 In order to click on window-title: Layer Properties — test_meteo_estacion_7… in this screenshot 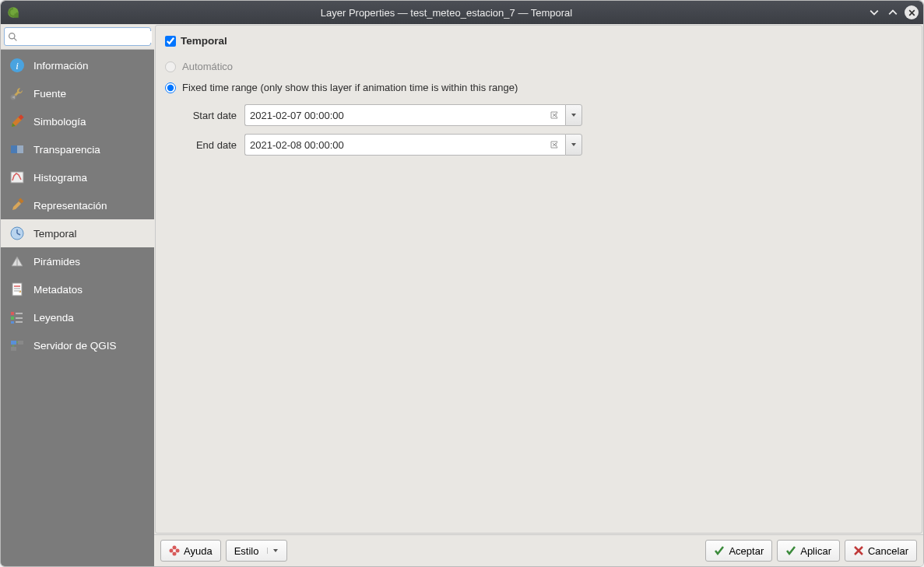, I will do `click(447, 12)`.